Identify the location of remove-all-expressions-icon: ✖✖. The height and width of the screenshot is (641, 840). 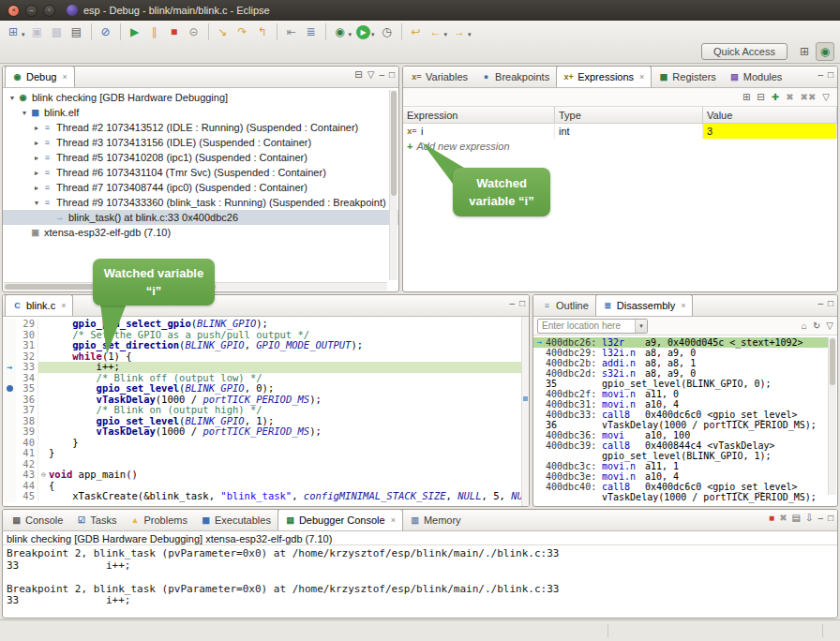
(808, 97).